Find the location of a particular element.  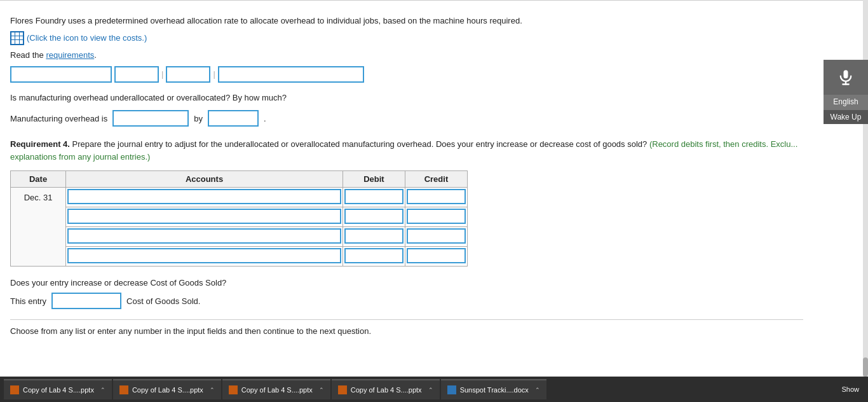

requirements-link: requirements is located at coordinates (70, 55).